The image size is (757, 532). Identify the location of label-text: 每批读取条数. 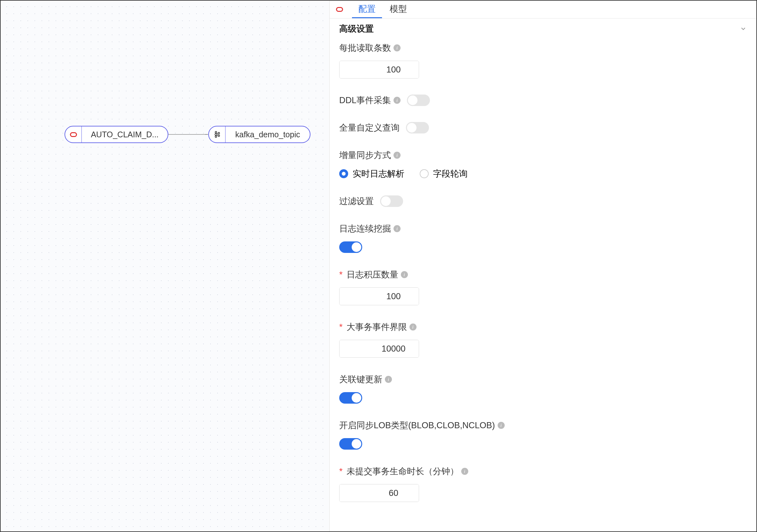
(365, 48).